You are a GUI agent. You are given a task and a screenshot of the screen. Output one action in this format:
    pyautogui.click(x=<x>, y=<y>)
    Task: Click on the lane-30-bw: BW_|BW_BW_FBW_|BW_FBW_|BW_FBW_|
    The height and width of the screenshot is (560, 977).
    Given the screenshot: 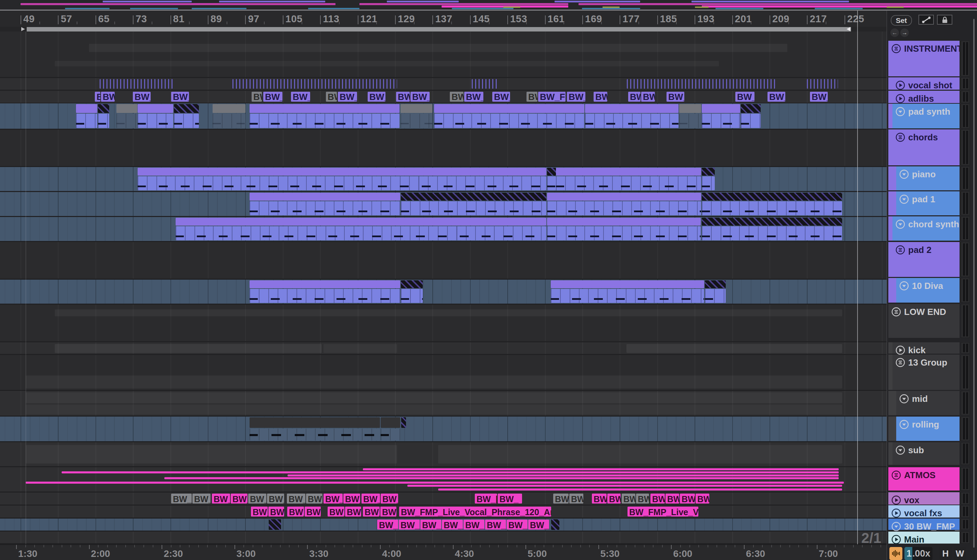 What is the action you would take?
    pyautogui.click(x=443, y=525)
    